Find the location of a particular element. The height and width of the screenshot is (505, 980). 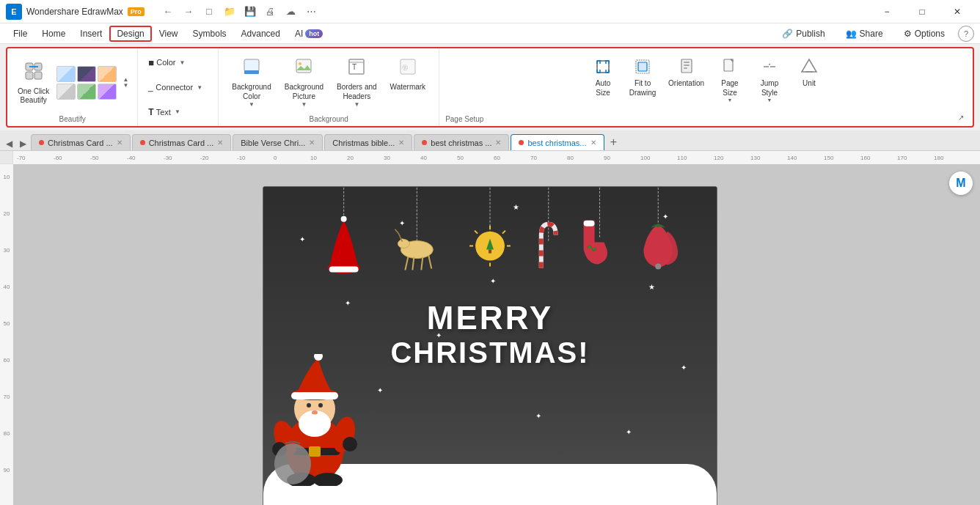

svg-text: 70 is located at coordinates (534, 158).